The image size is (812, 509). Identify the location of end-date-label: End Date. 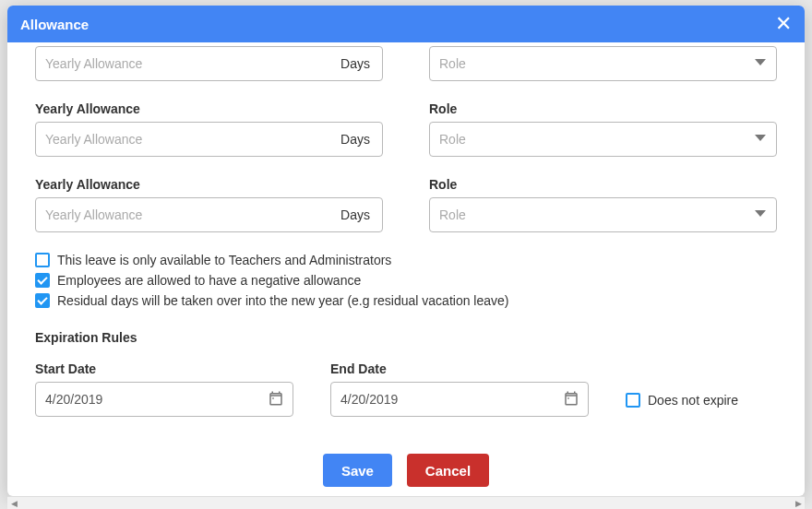
(460, 369).